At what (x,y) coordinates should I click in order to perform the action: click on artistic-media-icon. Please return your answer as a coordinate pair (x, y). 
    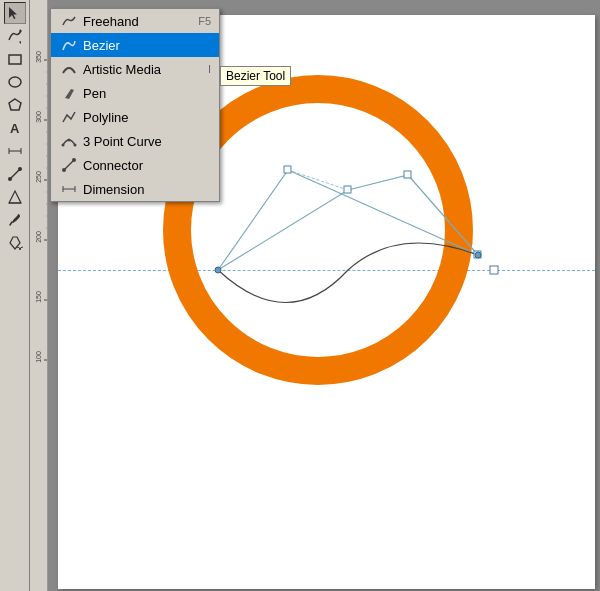
    Looking at the image, I should click on (69, 69).